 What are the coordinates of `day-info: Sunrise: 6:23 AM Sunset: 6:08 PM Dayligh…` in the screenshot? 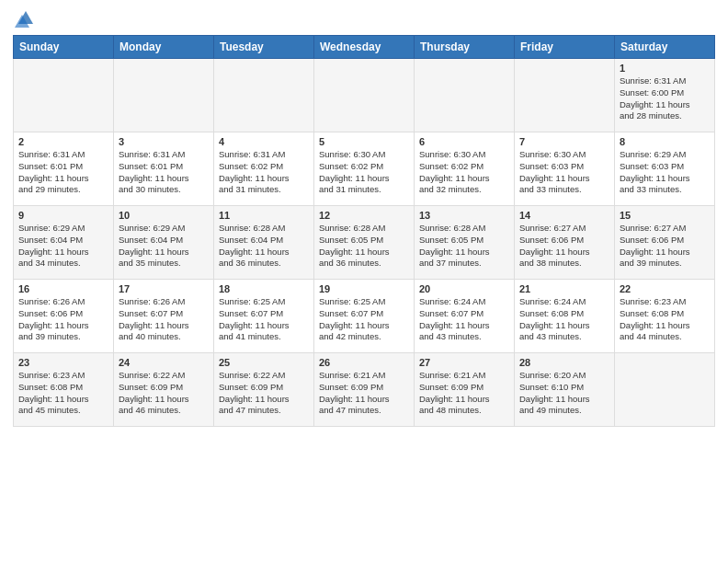 It's located at (63, 394).